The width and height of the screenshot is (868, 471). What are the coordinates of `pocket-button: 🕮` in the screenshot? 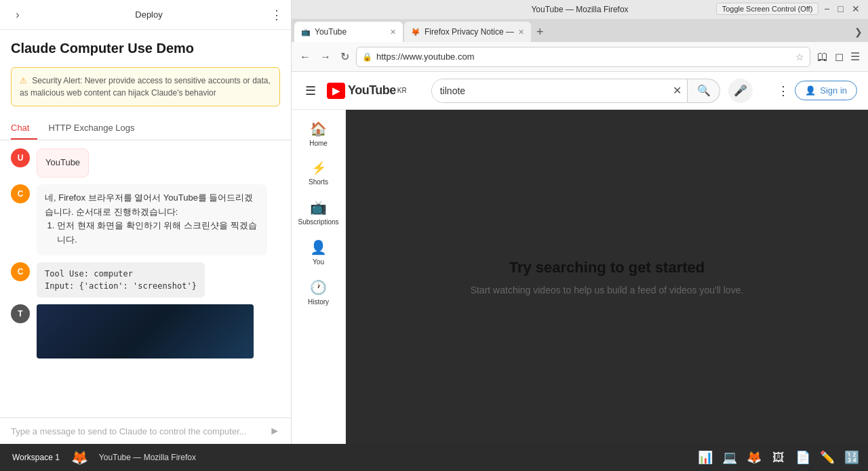 It's located at (823, 57).